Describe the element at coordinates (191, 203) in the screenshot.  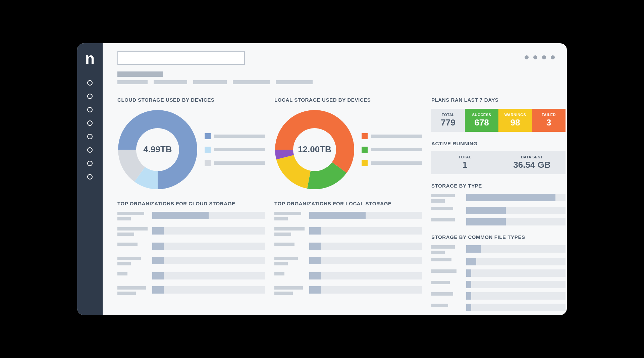
I see `heading-top-org-cloud: TOP ORGANIZATIONS FOR CLOUD STORAGE` at that location.